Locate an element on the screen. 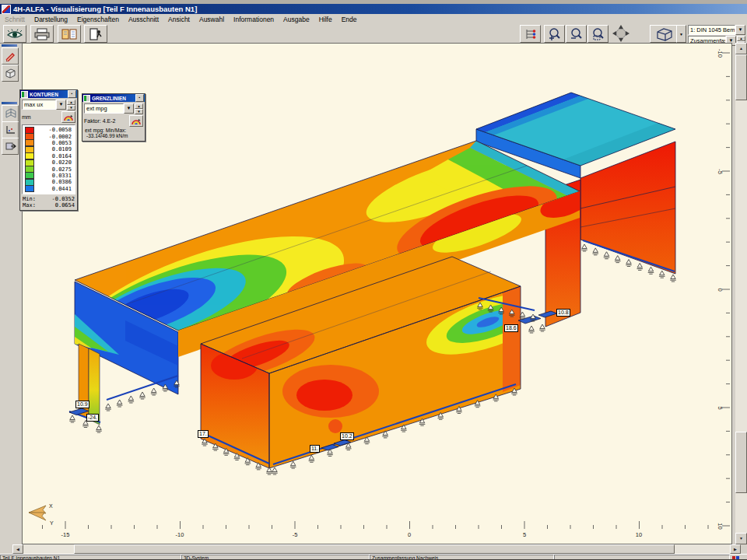  min-value: -0.0352 is located at coordinates (63, 199).